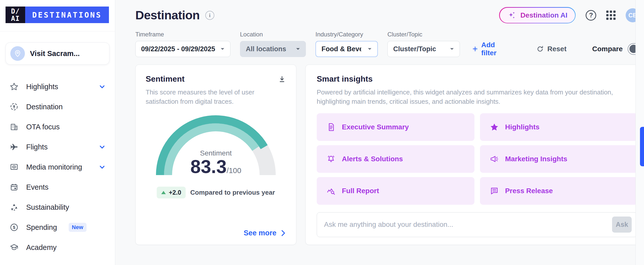  Describe the element at coordinates (48, 207) in the screenshot. I see `sidebar-item-label: Sustainability` at that location.